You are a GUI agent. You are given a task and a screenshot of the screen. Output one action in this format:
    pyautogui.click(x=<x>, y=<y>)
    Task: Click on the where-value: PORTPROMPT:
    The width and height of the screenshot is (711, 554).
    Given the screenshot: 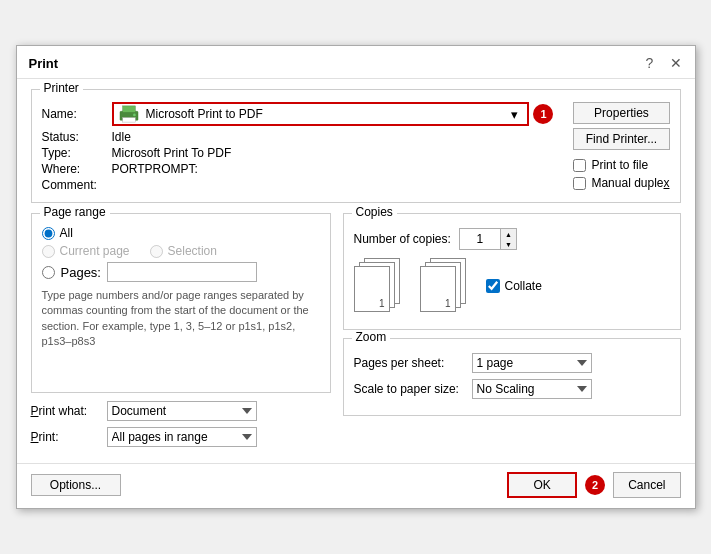 What is the action you would take?
    pyautogui.click(x=333, y=169)
    